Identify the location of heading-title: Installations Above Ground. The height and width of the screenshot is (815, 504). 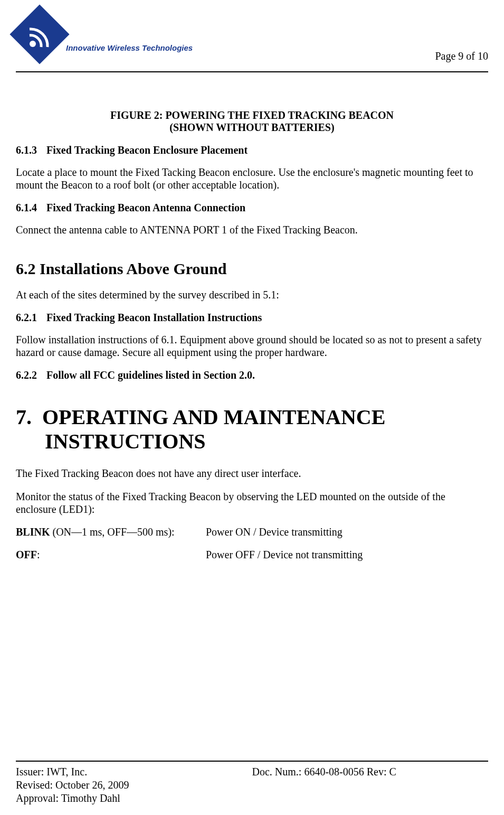
(133, 268).